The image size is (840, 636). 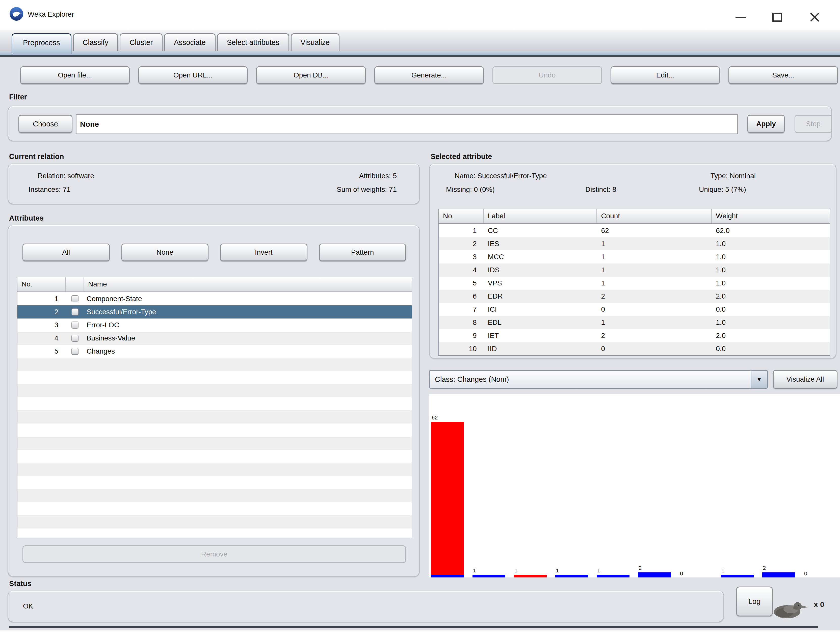 What do you see at coordinates (654, 231) in the screenshot?
I see `stat-count: 62` at bounding box center [654, 231].